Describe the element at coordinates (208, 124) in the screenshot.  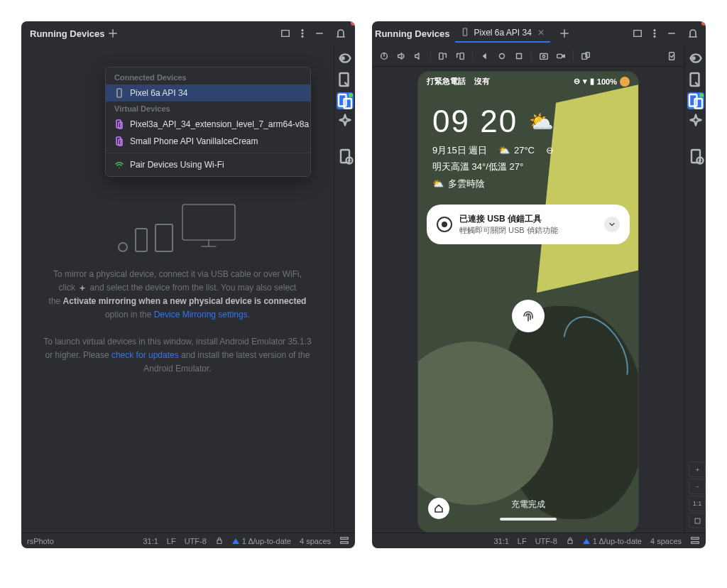
I see `device-pixel3a: Pixel3a_API_34_extension_level_7_arm64-v…` at that location.